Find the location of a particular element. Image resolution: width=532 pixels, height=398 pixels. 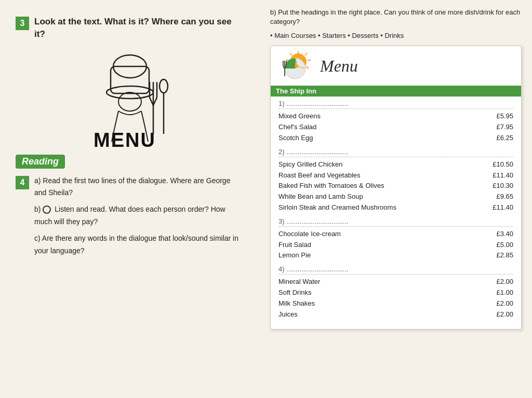

menu-item: Milk Shakes £2.00 is located at coordinates (396, 304).